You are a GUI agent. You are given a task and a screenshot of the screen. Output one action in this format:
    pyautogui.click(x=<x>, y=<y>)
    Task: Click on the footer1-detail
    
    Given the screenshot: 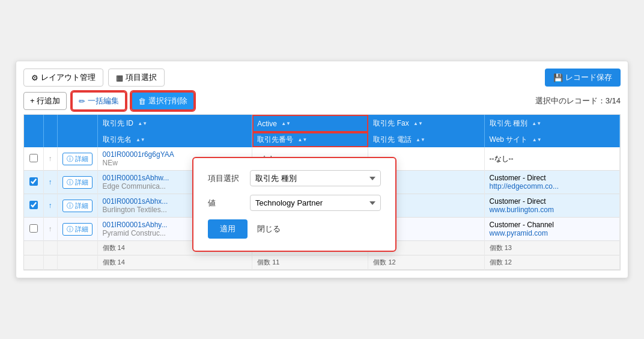 What is the action you would take?
    pyautogui.click(x=77, y=248)
    